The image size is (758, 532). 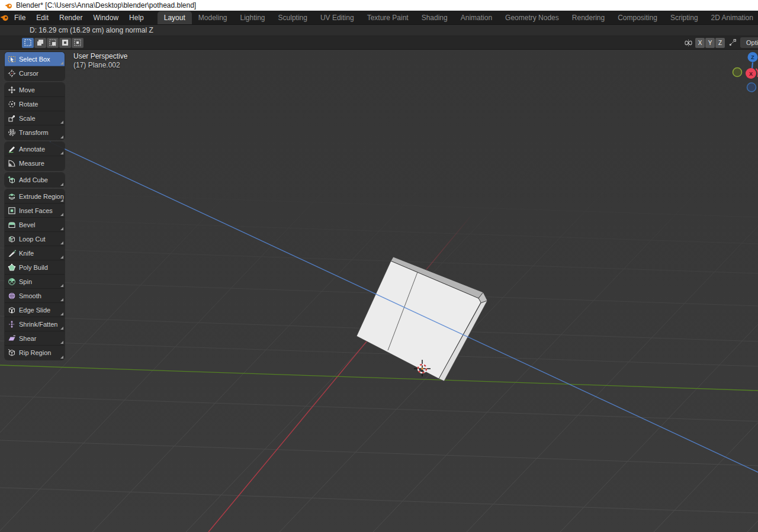 What do you see at coordinates (91, 30) in the screenshot?
I see `modal-status-text: D: 16.29 cm (16.29 cm) along normal Z` at bounding box center [91, 30].